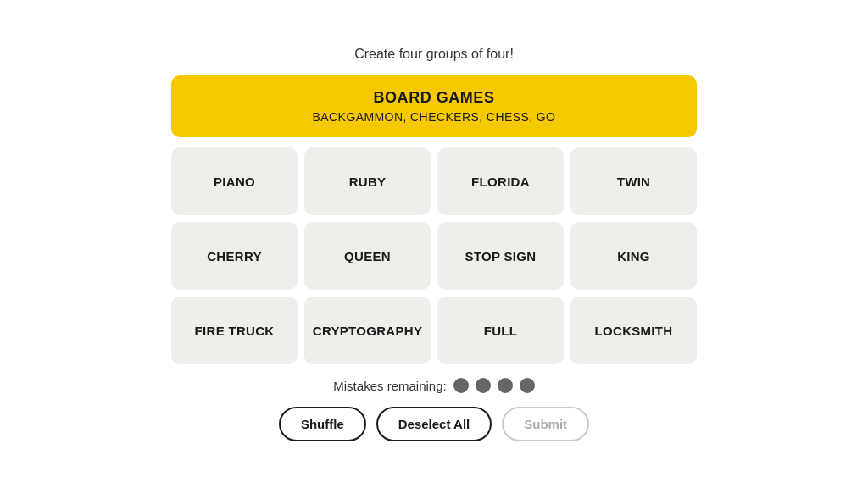  What do you see at coordinates (368, 256) in the screenshot?
I see `card-label-queen: QUEEN` at bounding box center [368, 256].